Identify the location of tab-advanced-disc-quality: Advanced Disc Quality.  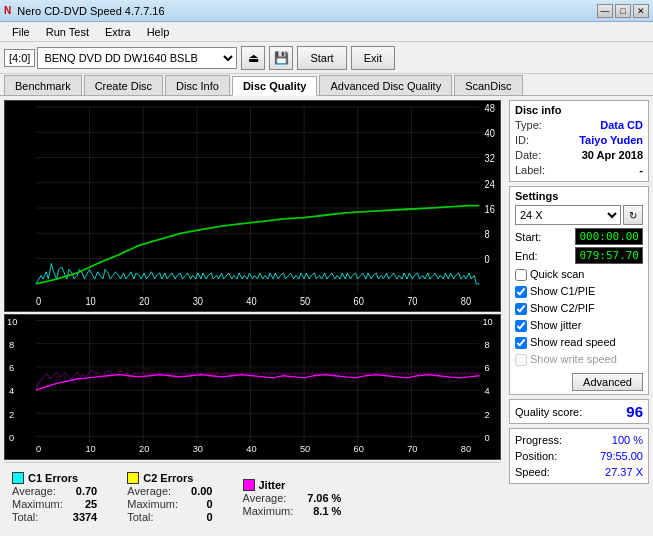
(386, 85).